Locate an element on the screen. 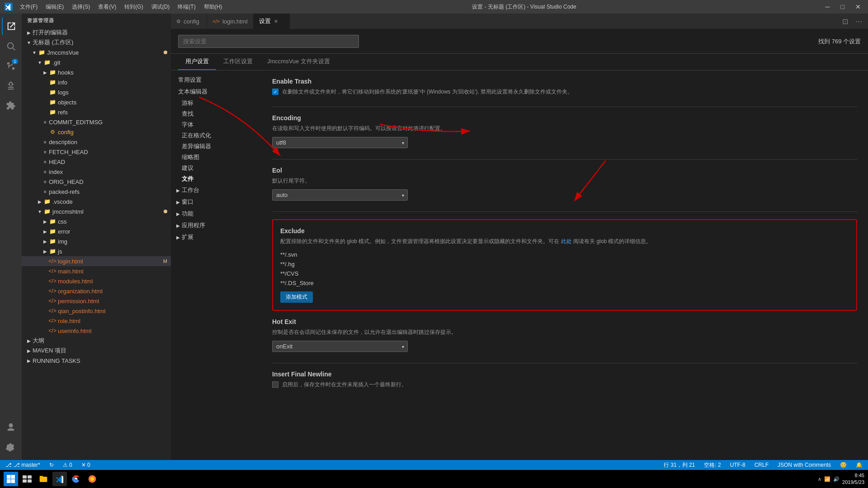 The width and height of the screenshot is (868, 488). vscode-taskbar-icon is located at coordinates (60, 479).